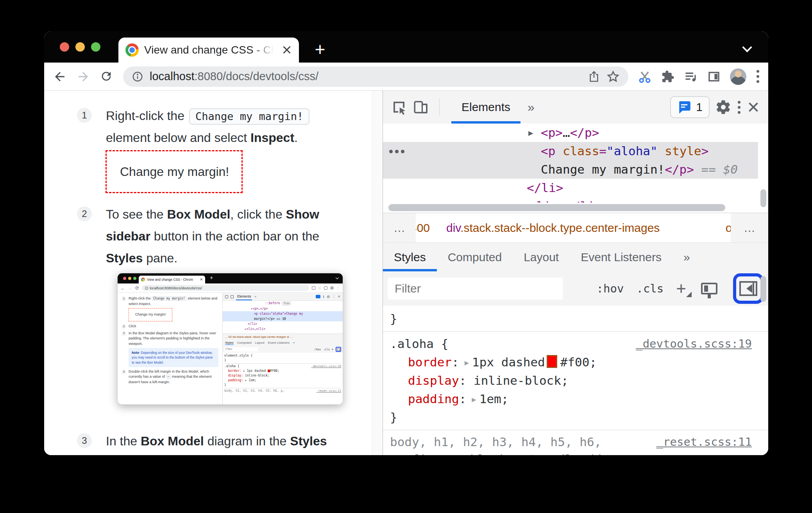 This screenshot has width=812, height=513. What do you see at coordinates (283, 349) in the screenshot?
I see `thumb-devtools: Elements » 1 ⚙⋮✕ ::before flex ▸<p>…</p>…` at bounding box center [283, 349].